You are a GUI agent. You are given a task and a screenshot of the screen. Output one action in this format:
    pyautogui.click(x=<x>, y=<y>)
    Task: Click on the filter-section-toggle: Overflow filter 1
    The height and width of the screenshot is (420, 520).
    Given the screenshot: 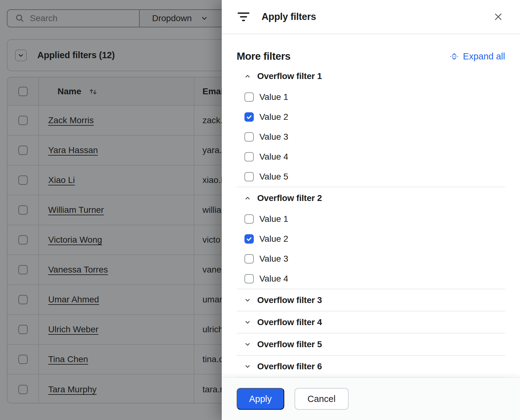 What is the action you would take?
    pyautogui.click(x=371, y=76)
    